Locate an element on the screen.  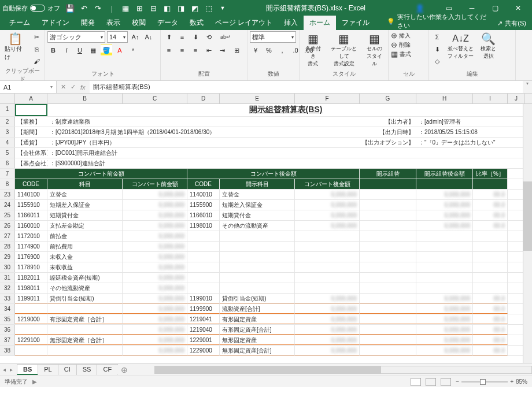
cell: 【出力日時】 is located at coordinates (388, 132).